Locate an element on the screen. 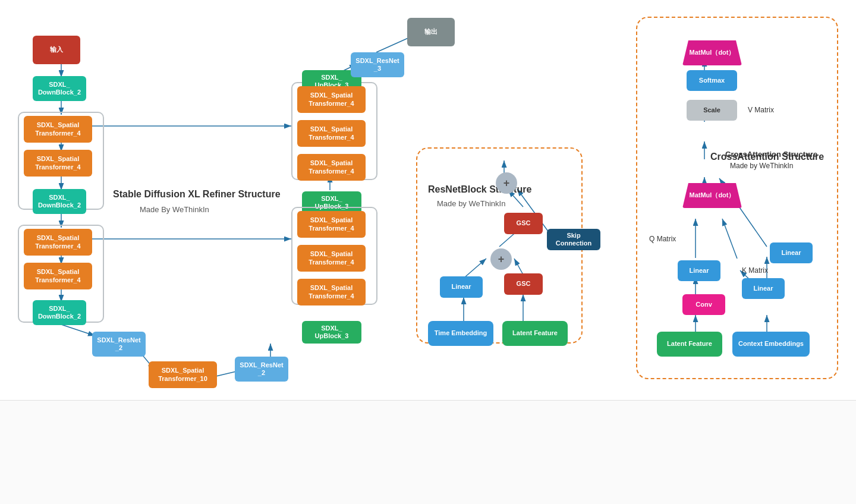  plus-circle-top: + is located at coordinates (506, 183).